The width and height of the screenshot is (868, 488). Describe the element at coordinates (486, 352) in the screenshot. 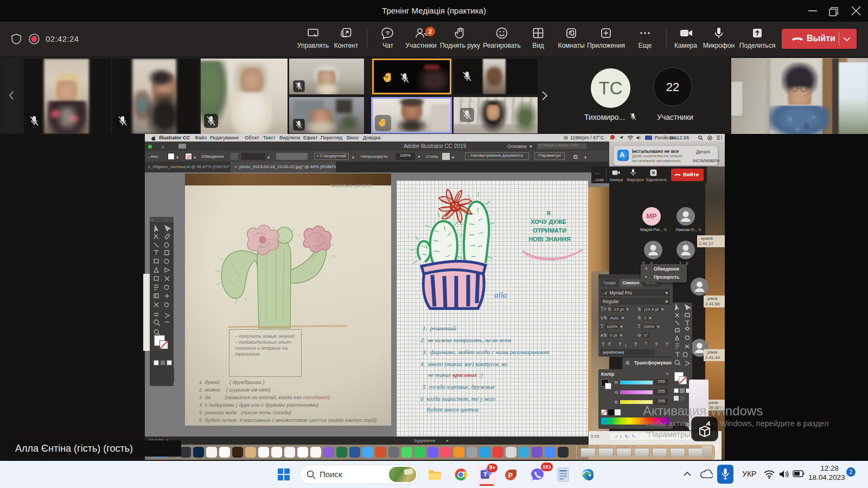

I see `svg-text:3. фаровано, любит когда с ни: 3. фаровано, любит когда с ними разговар…` at that location.